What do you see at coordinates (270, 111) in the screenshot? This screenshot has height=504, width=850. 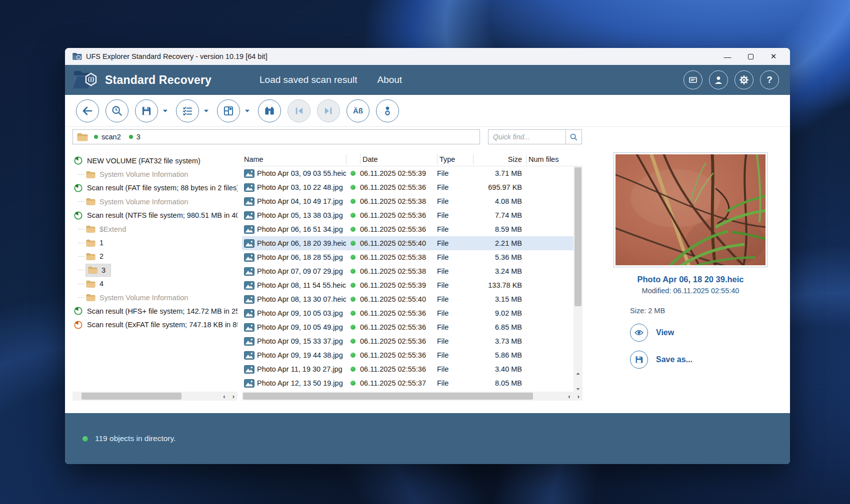 I see `binoculars-icon` at bounding box center [270, 111].